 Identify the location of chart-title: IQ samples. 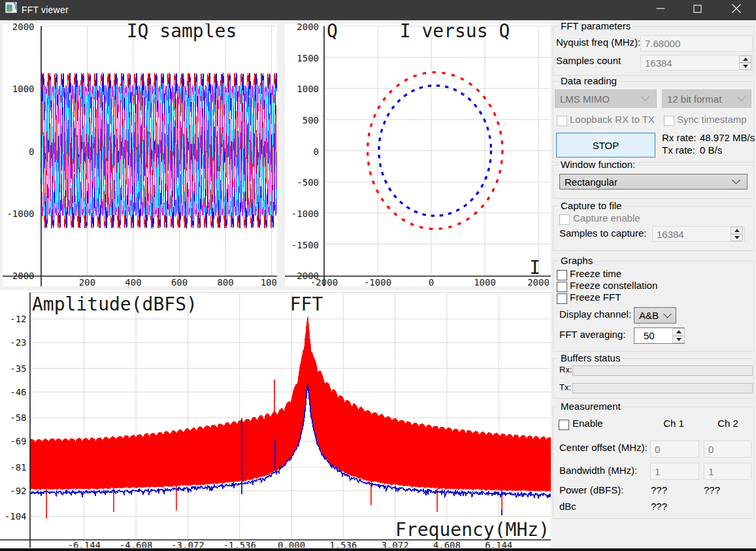
(182, 33).